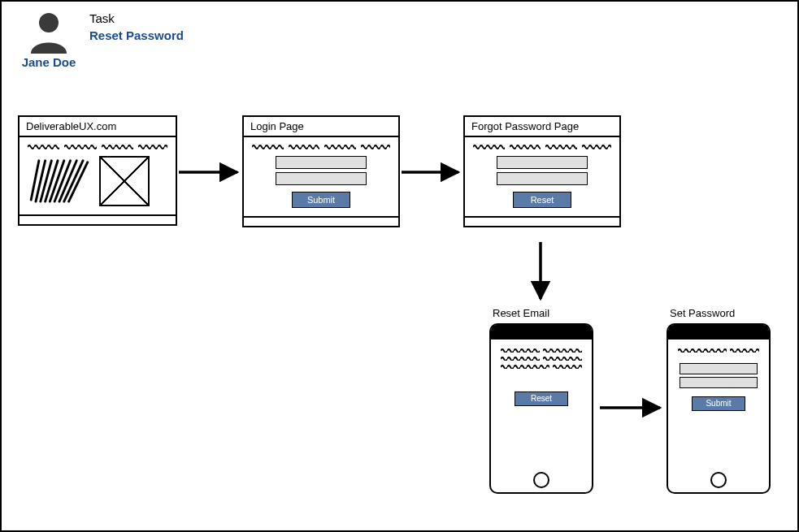 Image resolution: width=799 pixels, height=532 pixels. What do you see at coordinates (542, 127) in the screenshot?
I see `titlebar-forgot: Forgot Password Page` at bounding box center [542, 127].